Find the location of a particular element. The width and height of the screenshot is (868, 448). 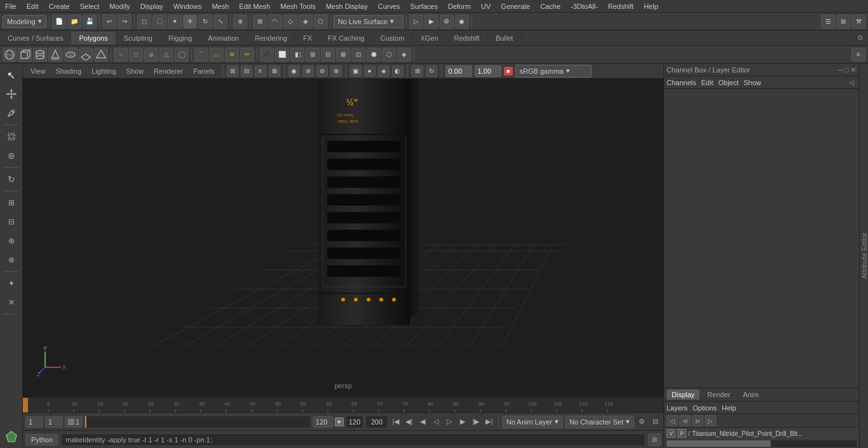

field4-btn: ■ is located at coordinates (339, 422).